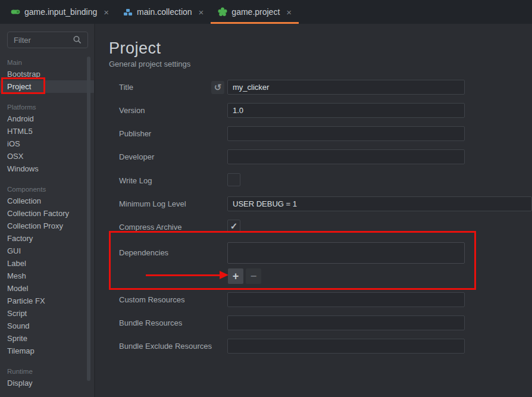  I want to click on tab-label: game.input_binding, so click(61, 12).